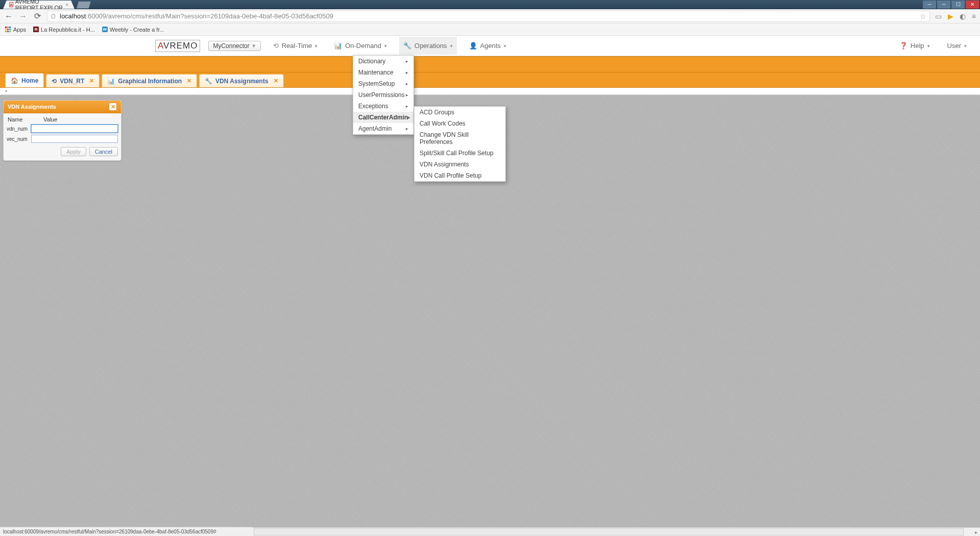  What do you see at coordinates (490, 80) in the screenshot?
I see `workspace-tabs: 🏠 Home ⟲ VDN_RT ✕ 📊 Graphical Informatio…` at bounding box center [490, 80].